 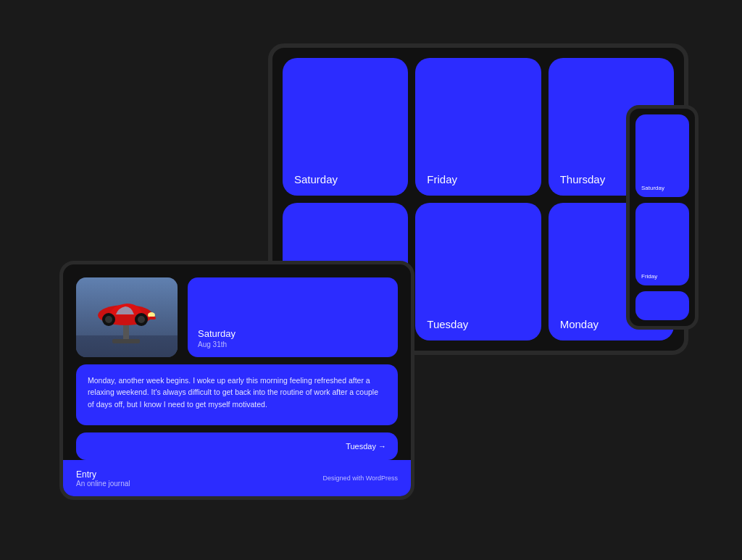 What do you see at coordinates (237, 317) in the screenshot?
I see `blog-top-row: Saturday Aug 31th` at bounding box center [237, 317].